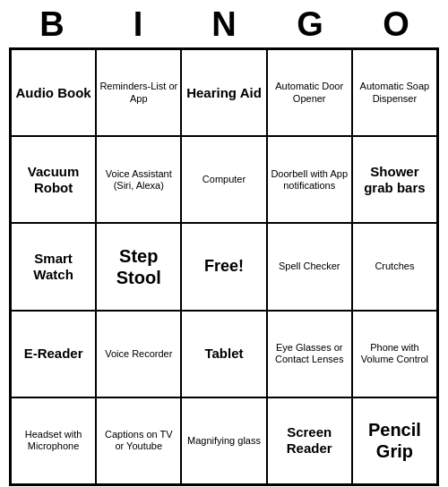 This screenshot has height=487, width=448. What do you see at coordinates (54, 179) in the screenshot?
I see `cell-5: Vacuum Robot` at bounding box center [54, 179].